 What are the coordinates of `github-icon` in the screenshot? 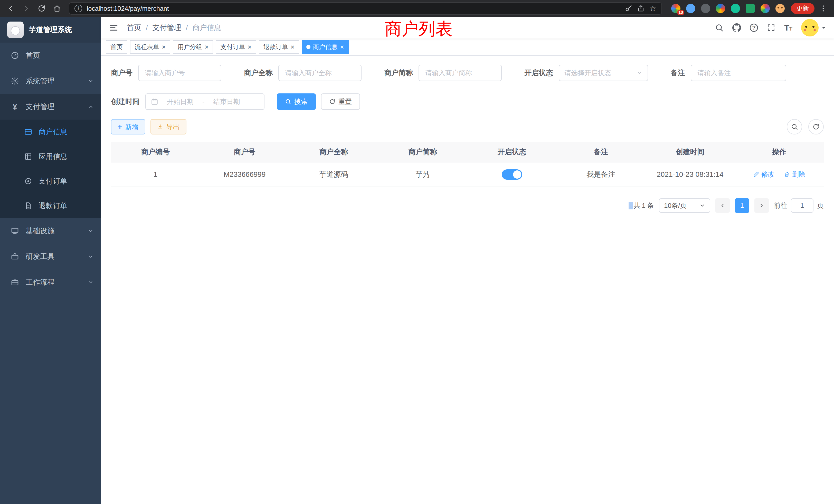 It's located at (737, 28).